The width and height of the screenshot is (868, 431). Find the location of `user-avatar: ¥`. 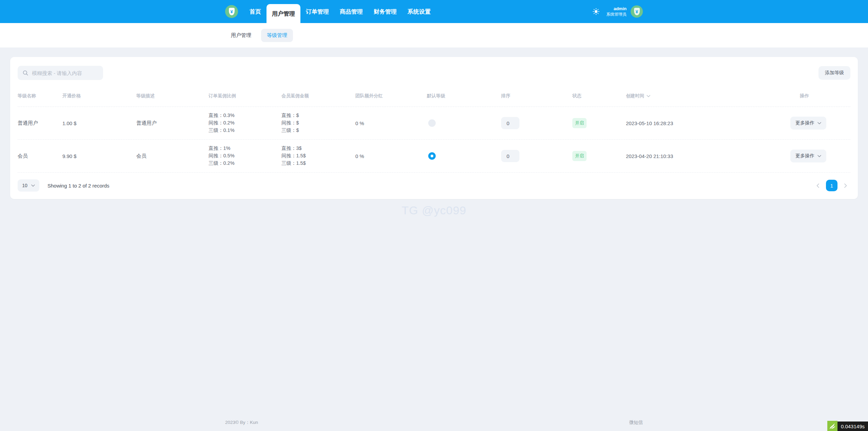

user-avatar: ¥ is located at coordinates (637, 12).